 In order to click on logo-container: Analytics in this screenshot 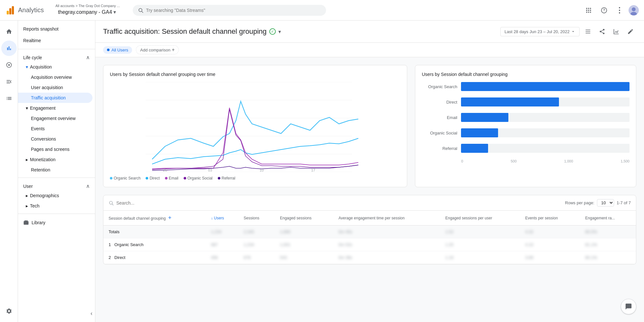, I will do `click(28, 10)`.